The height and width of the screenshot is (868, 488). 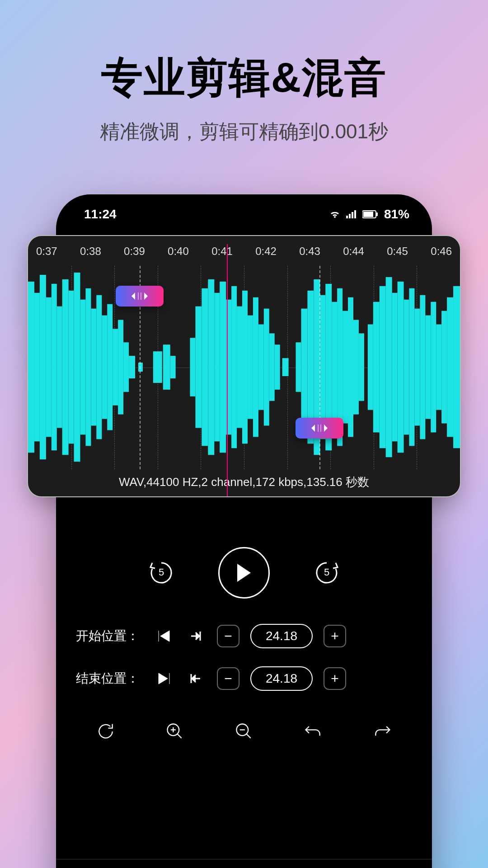 What do you see at coordinates (196, 636) in the screenshot?
I see `set-start-here-button` at bounding box center [196, 636].